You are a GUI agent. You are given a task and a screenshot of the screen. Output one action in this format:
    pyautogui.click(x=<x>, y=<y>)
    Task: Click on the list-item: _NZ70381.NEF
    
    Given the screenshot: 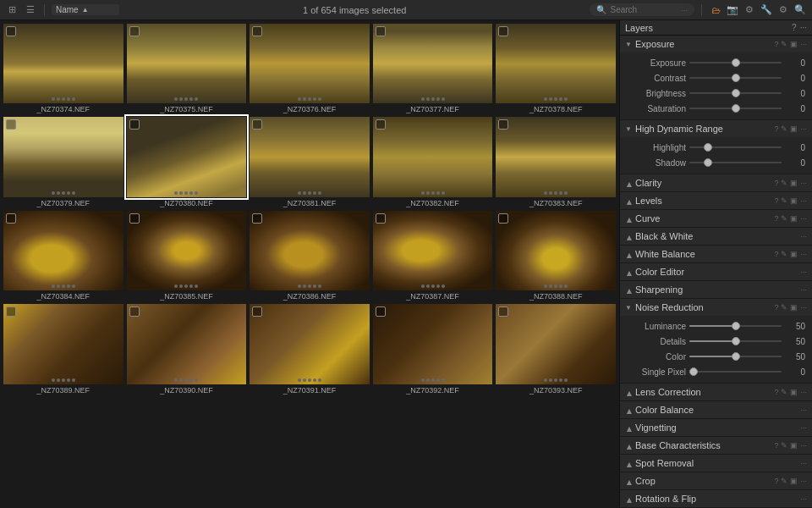 What is the action you would take?
    pyautogui.click(x=310, y=162)
    